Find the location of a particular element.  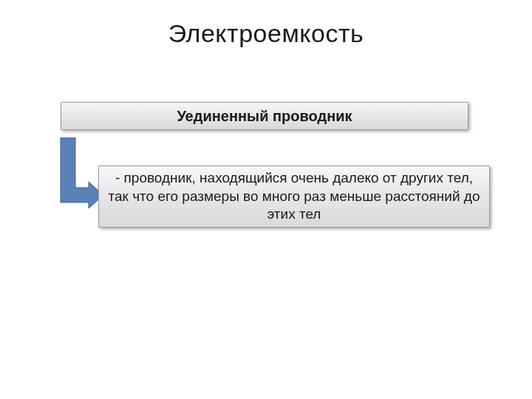

elbow-arrow-icon is located at coordinates (80, 176).